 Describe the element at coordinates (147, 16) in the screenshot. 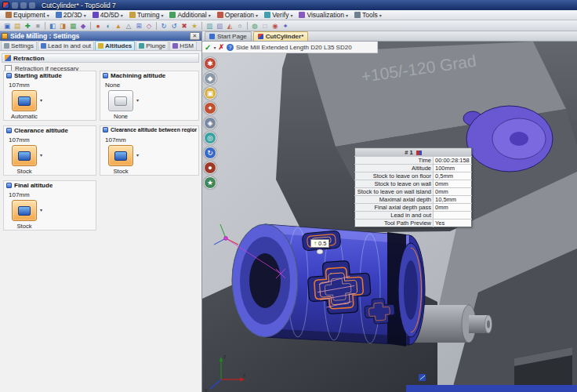

I see `menu-turning: Turning▾` at that location.